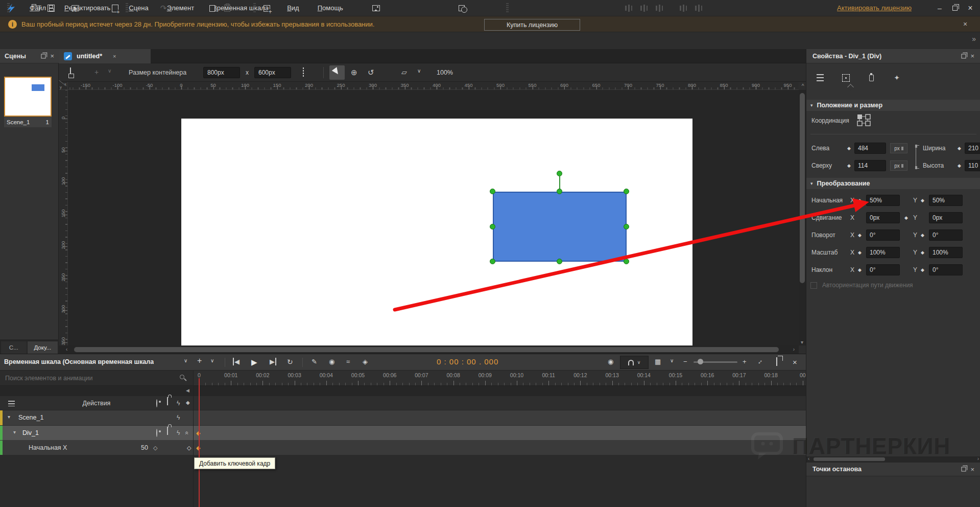 The height and width of the screenshot is (507, 980). What do you see at coordinates (922, 235) in the screenshot?
I see `rotate-y-keyframe-icon: ◆` at bounding box center [922, 235].